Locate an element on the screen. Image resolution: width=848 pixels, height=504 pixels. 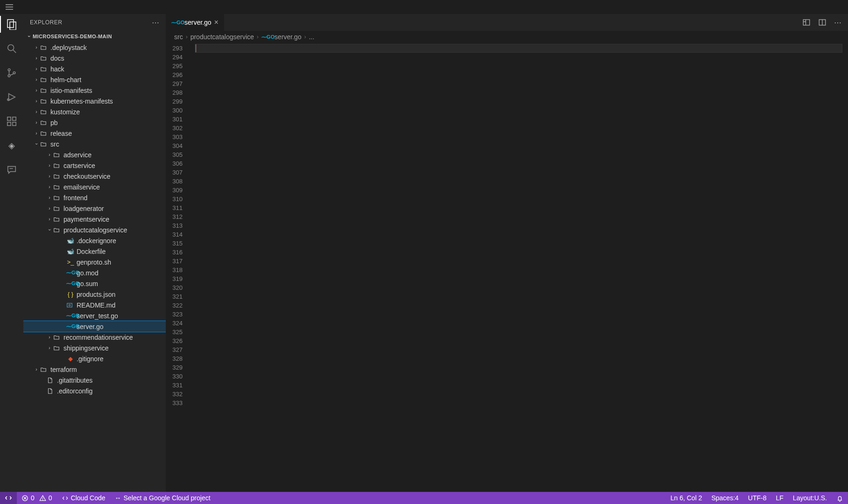
file-.dockerignore: 🐋.dockerignore is located at coordinates (94, 241).